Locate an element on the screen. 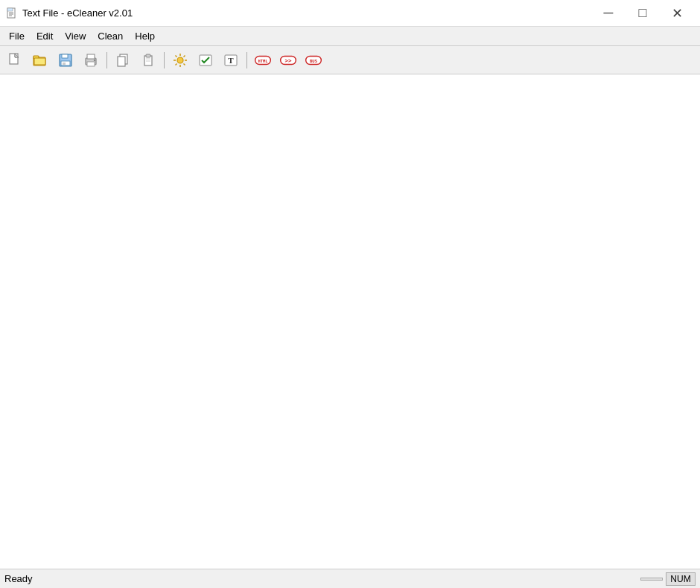 The height and width of the screenshot is (588, 700). caps-lock-indicator is located at coordinates (652, 579).